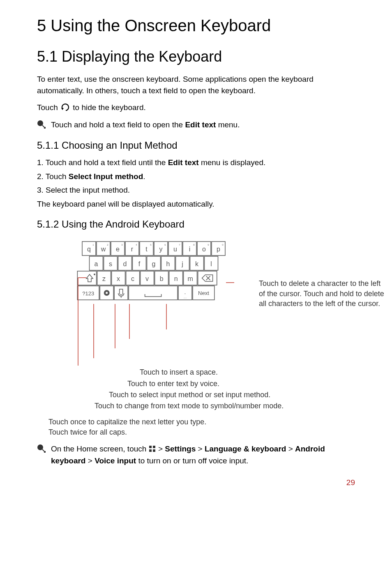 Image resolution: width=392 pixels, height=587 pixels. I want to click on caps-line-2: Touch twice for all caps., so click(202, 432).